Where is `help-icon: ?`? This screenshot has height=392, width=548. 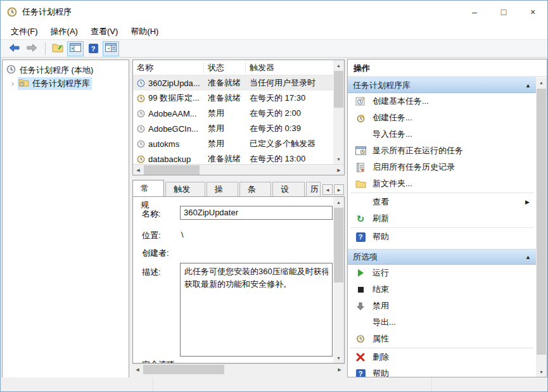 help-icon: ? is located at coordinates (94, 48).